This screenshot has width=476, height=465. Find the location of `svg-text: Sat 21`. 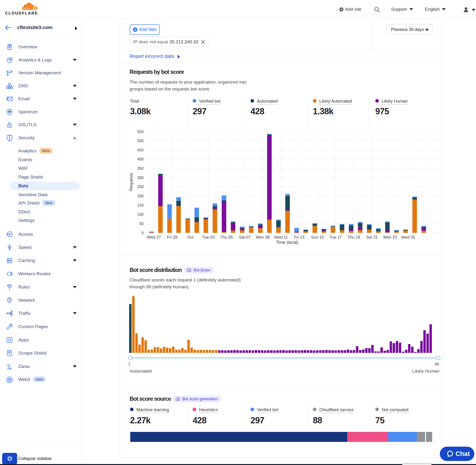

svg-text: Sat 21 is located at coordinates (372, 237).